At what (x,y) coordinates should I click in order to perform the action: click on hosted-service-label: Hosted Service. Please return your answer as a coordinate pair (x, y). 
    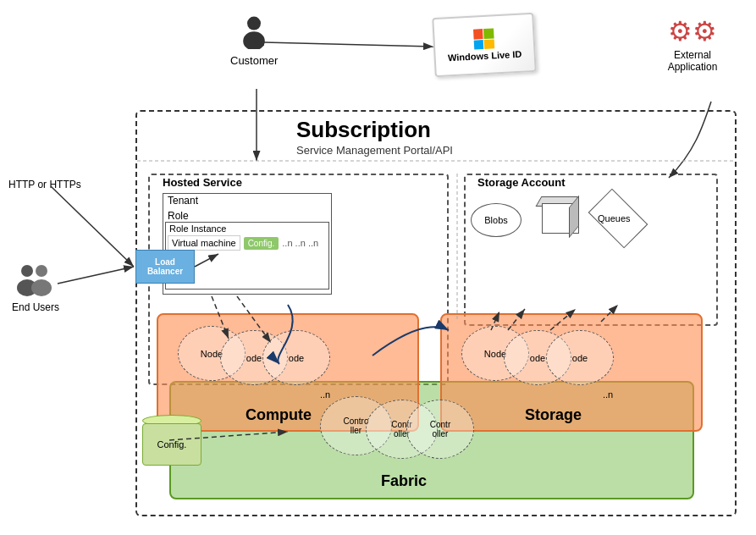
    Looking at the image, I should click on (202, 183).